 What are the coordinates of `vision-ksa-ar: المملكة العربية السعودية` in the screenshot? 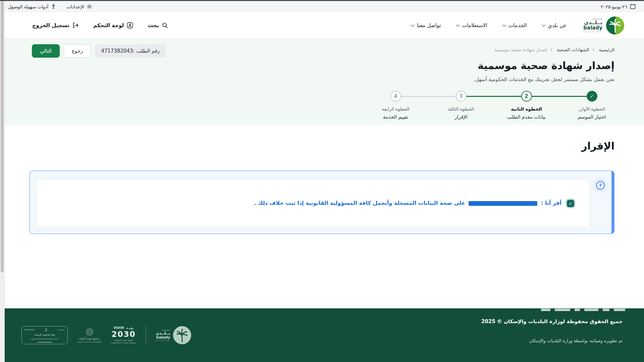 It's located at (123, 340).